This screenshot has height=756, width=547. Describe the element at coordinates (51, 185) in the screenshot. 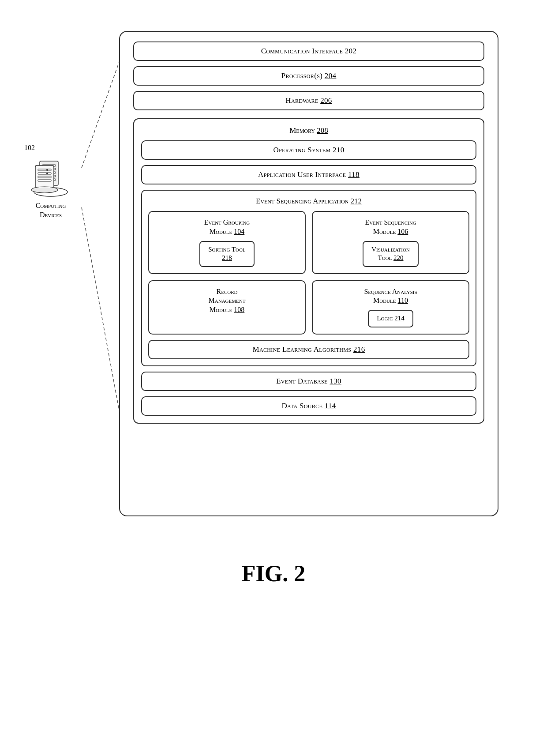

I see `computing-devices-container: Computing Devices` at that location.